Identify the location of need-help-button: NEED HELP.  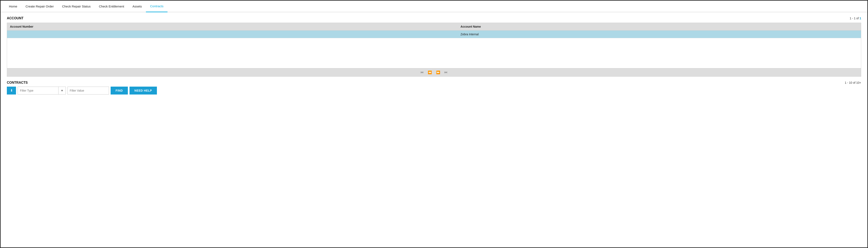
(143, 90).